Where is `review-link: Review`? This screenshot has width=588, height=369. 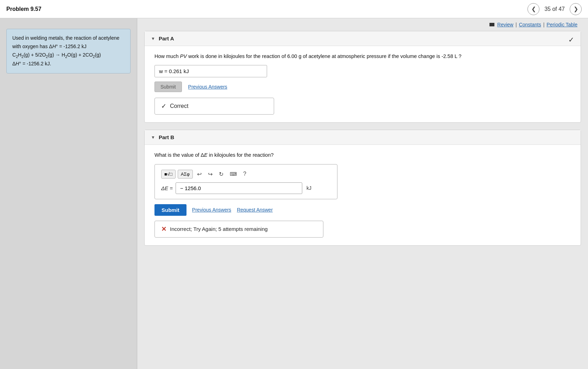 review-link: Review is located at coordinates (505, 25).